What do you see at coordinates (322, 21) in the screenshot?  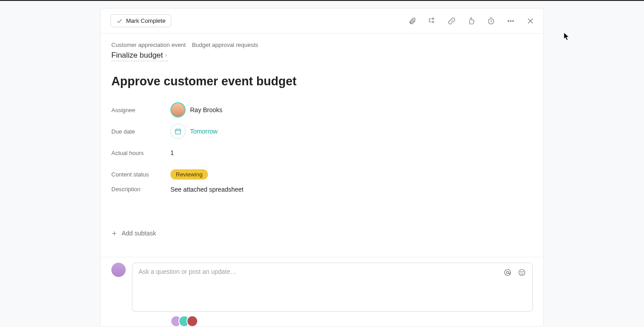 I see `panel-header: Mark Complete` at bounding box center [322, 21].